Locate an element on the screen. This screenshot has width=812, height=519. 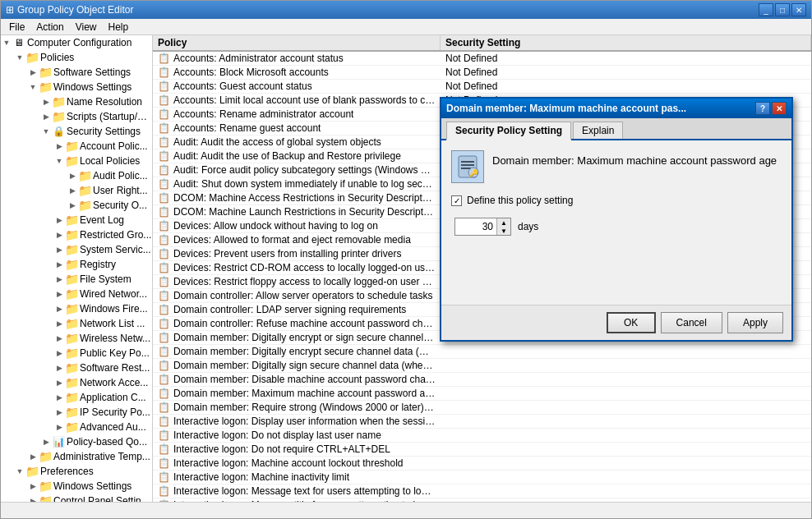
spinner-up-button: ▲ is located at coordinates (504, 223).